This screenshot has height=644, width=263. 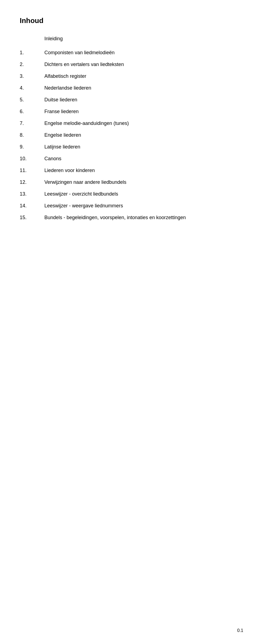 I want to click on toc-item-label: Duitse liederen, so click(x=61, y=100).